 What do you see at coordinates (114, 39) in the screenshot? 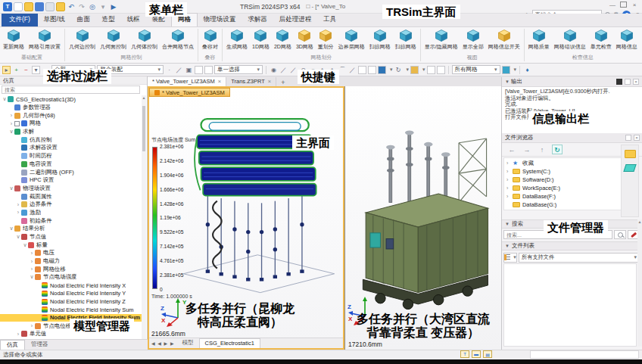
I see `ribbon-button: 几何面控制` at bounding box center [114, 39].